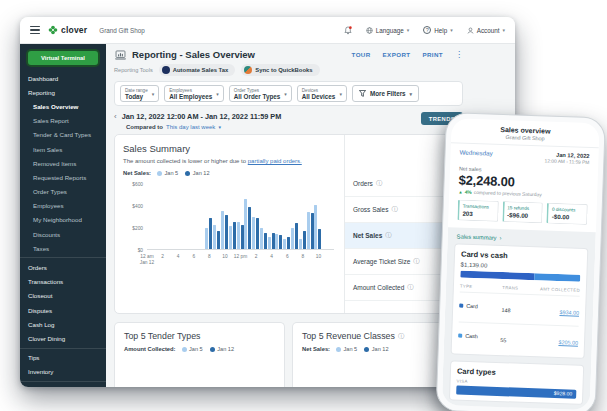 This screenshot has height=411, width=607. I want to click on sidebar-item-taxes: Taxes, so click(63, 248).